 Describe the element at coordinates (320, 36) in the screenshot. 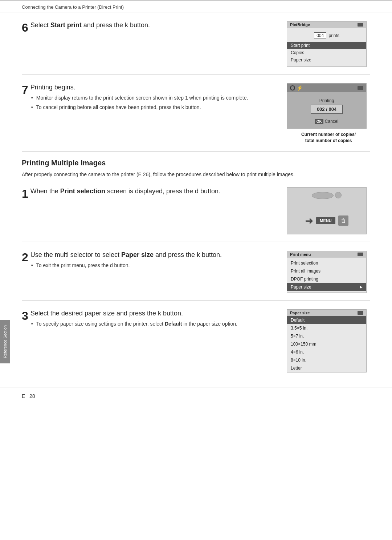

I see `count-value: 004` at that location.